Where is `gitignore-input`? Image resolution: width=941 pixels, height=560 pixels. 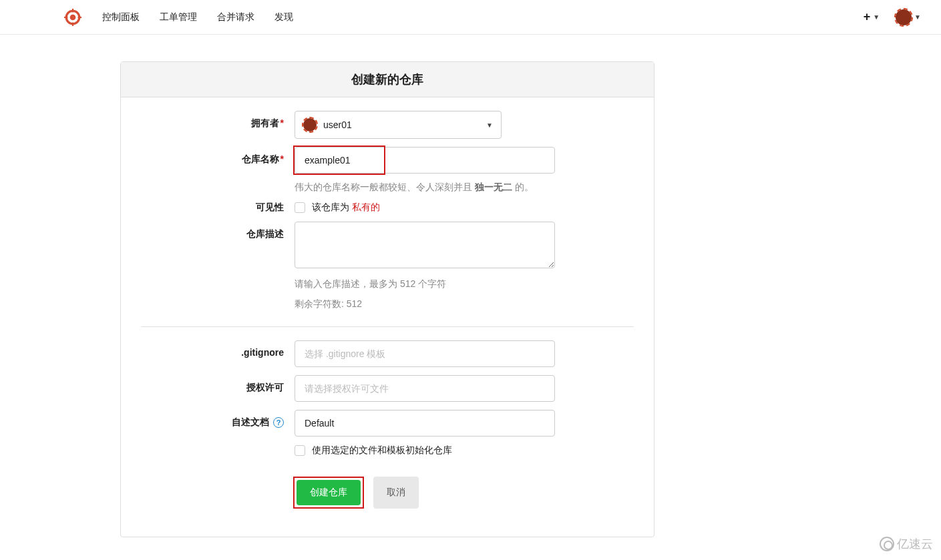
gitignore-input is located at coordinates (425, 354).